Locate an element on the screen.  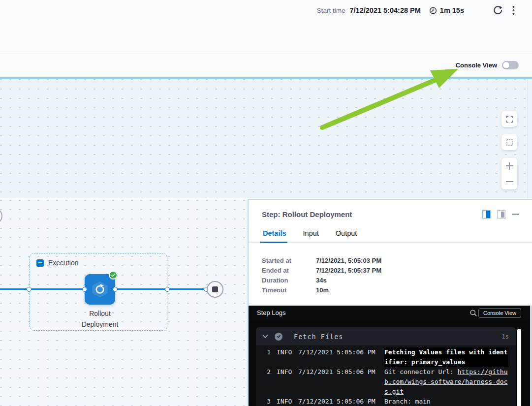
canvas-right-edge is located at coordinates (528, 139).